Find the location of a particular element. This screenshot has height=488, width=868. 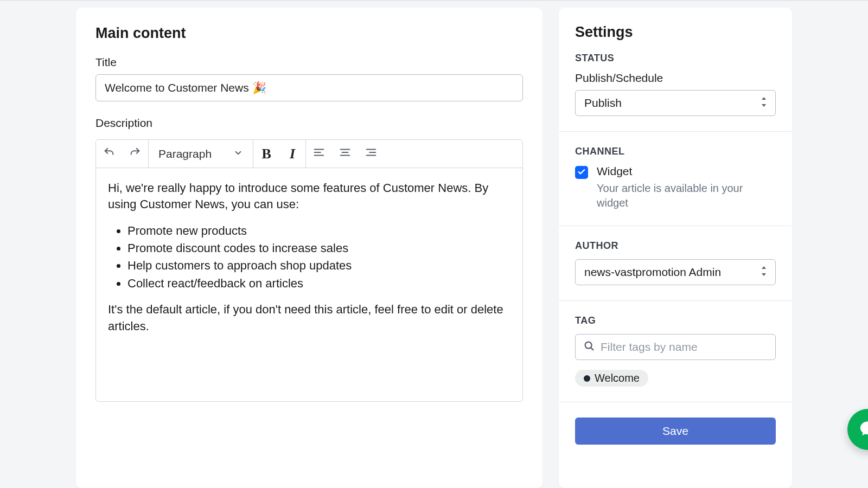

status-select: Publish is located at coordinates (675, 103).